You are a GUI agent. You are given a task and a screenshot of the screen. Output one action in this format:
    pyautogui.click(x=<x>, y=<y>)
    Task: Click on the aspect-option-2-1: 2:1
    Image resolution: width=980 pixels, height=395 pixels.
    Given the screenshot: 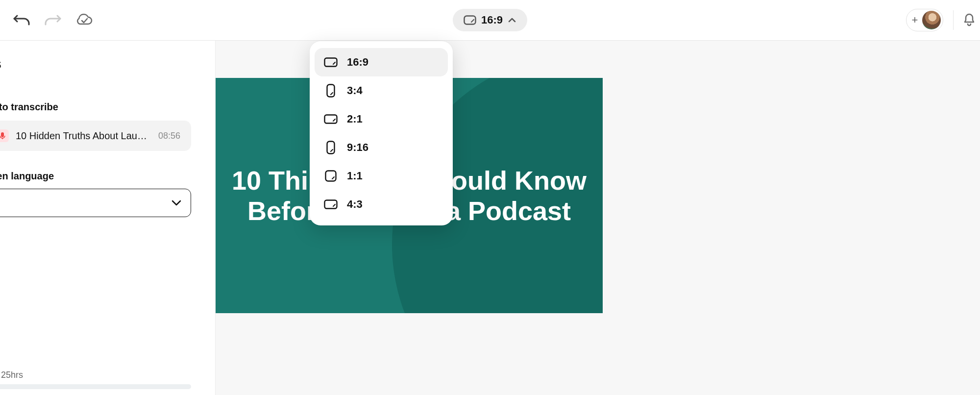 What is the action you would take?
    pyautogui.click(x=381, y=119)
    